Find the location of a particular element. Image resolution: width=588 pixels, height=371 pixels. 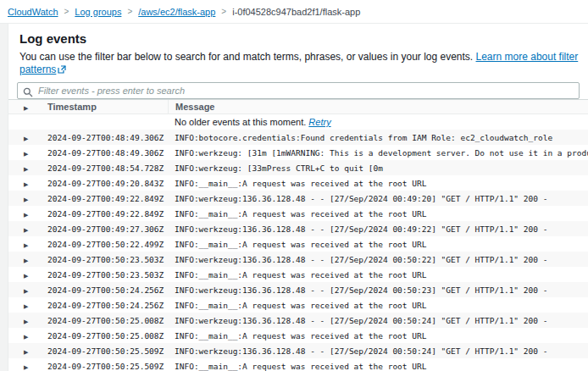

log-event-row: ▶2024-09-27T00:48:49.306ZINFO:werkzeug: … is located at coordinates (298, 152).